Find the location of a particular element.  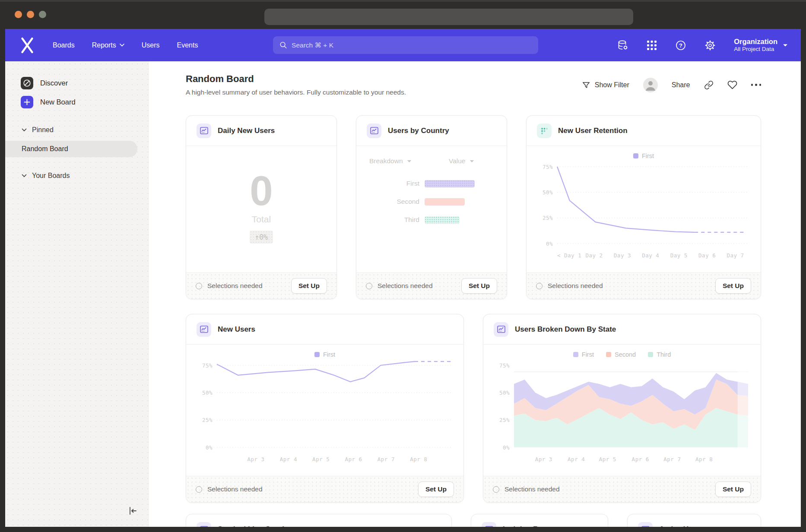

filter-icon is located at coordinates (586, 85).